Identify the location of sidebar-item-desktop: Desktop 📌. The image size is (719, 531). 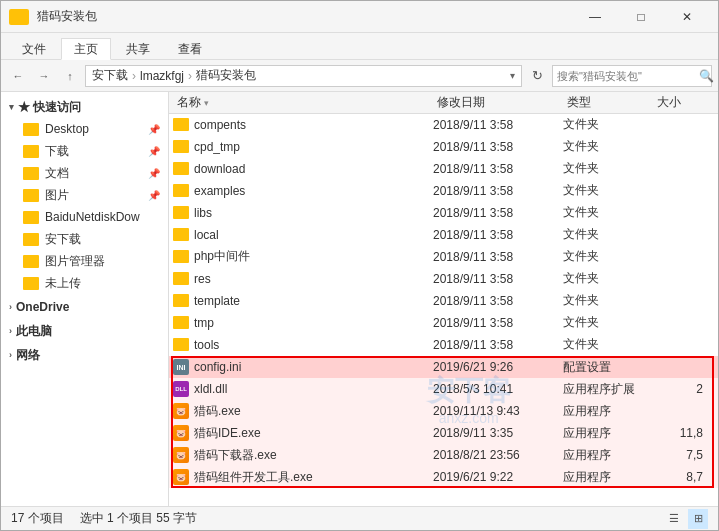
(84, 129).